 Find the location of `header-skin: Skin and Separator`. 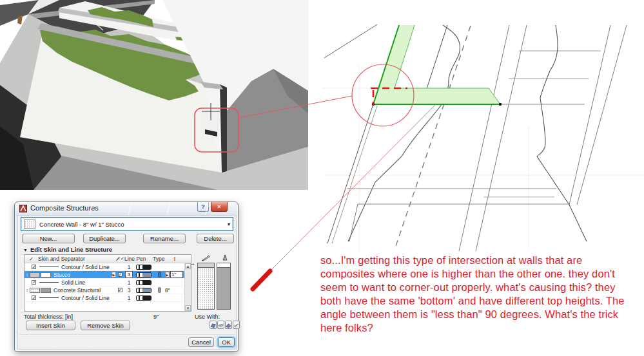

header-skin: Skin and Separator is located at coordinates (77, 259).